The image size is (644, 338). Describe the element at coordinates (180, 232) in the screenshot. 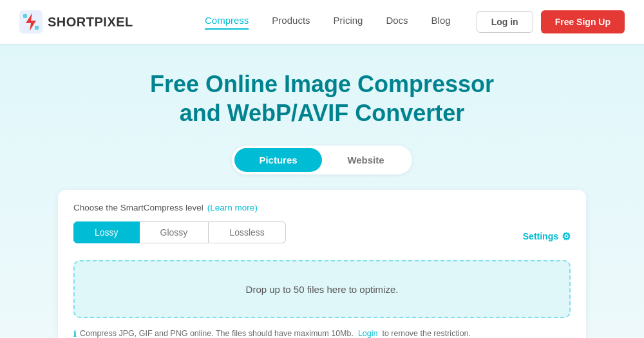

I see `level-buttons: Lossy Glossy Lossless` at that location.